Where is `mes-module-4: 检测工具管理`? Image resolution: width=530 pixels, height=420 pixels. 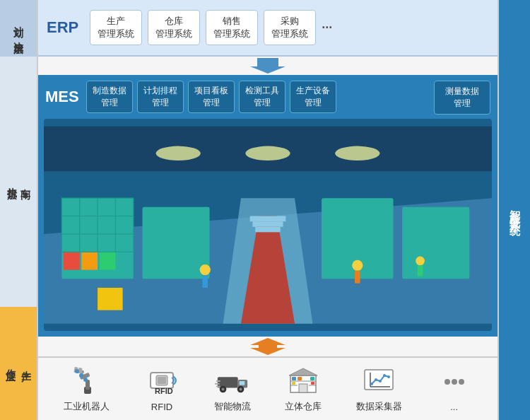
mes-module-4: 检测工具管理 is located at coordinates (262, 97).